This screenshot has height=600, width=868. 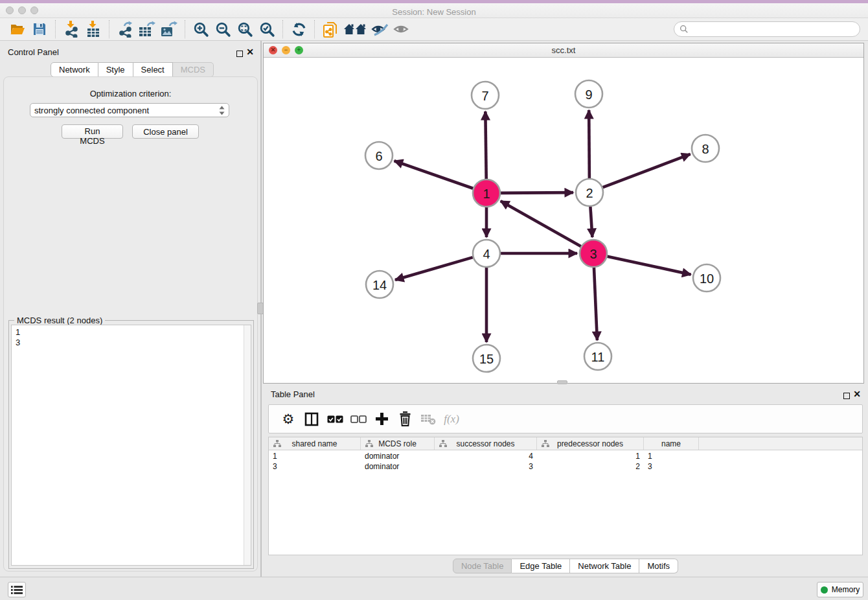 I want to click on zoom-in-icon, so click(x=201, y=29).